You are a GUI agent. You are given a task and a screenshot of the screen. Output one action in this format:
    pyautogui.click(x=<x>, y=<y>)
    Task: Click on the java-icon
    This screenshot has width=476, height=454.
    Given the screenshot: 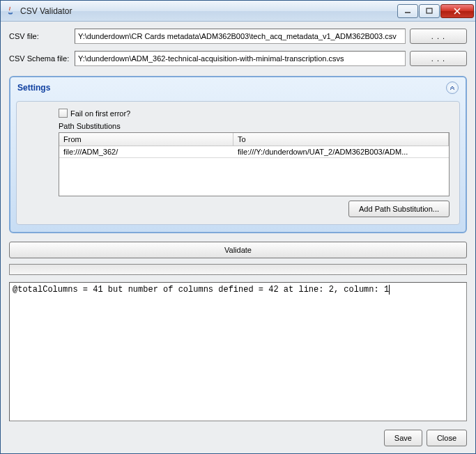 What is the action you would take?
    pyautogui.click(x=10, y=11)
    